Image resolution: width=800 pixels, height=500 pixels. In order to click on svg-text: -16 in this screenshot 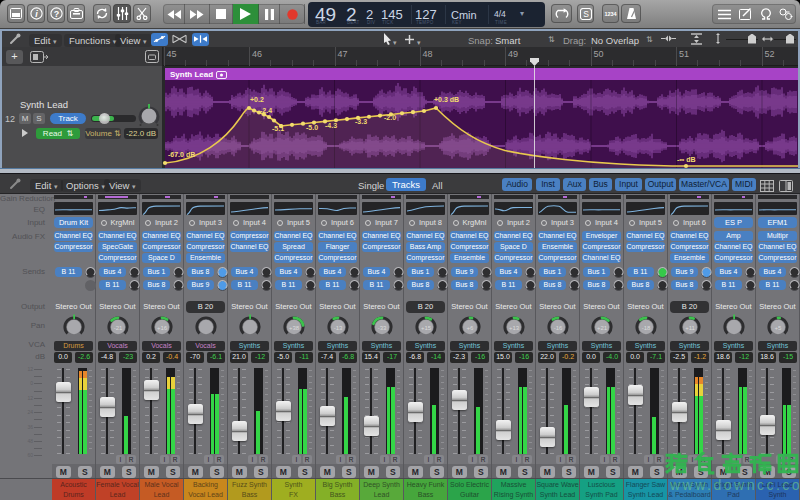, I will do `click(558, 328)`.